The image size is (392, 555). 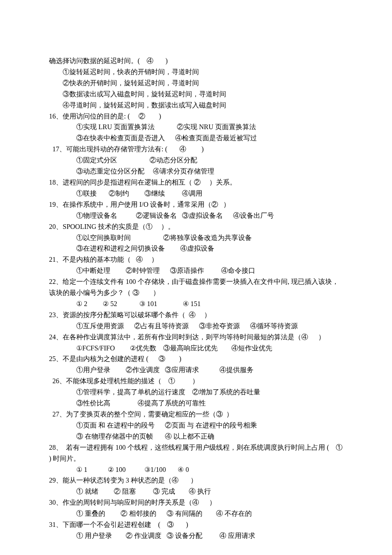 What do you see at coordinates (196, 149) in the screenshot?
I see `text-line: 17、可能出现抖动的存储管理方法有: ( ④ )` at bounding box center [196, 149].